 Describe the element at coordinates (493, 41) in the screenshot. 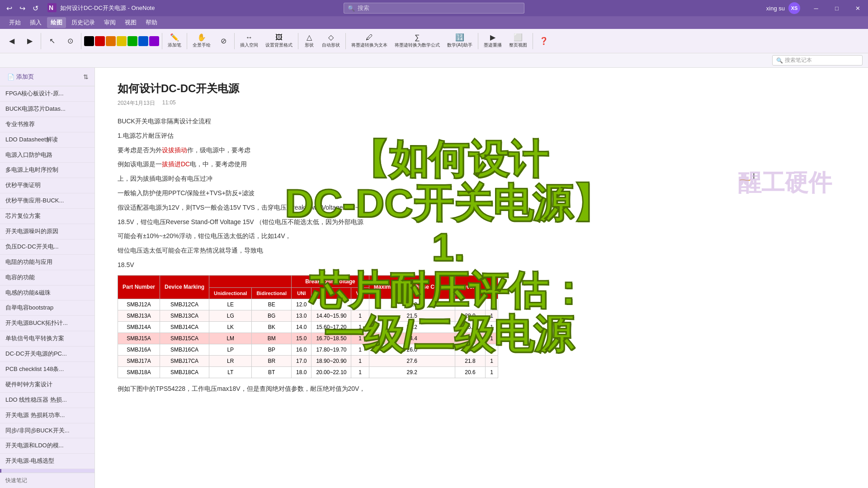

I see `ink-replay-btn: ▶ 墨迹重播` at that location.